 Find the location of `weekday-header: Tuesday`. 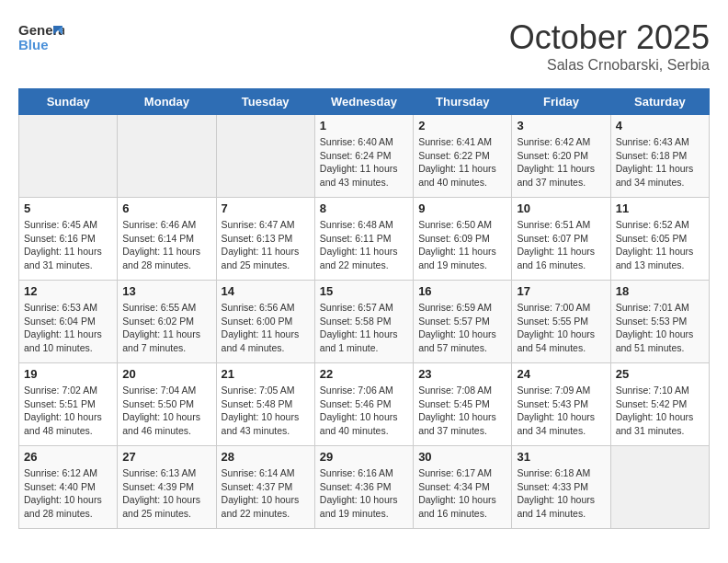

weekday-header: Tuesday is located at coordinates (265, 102).